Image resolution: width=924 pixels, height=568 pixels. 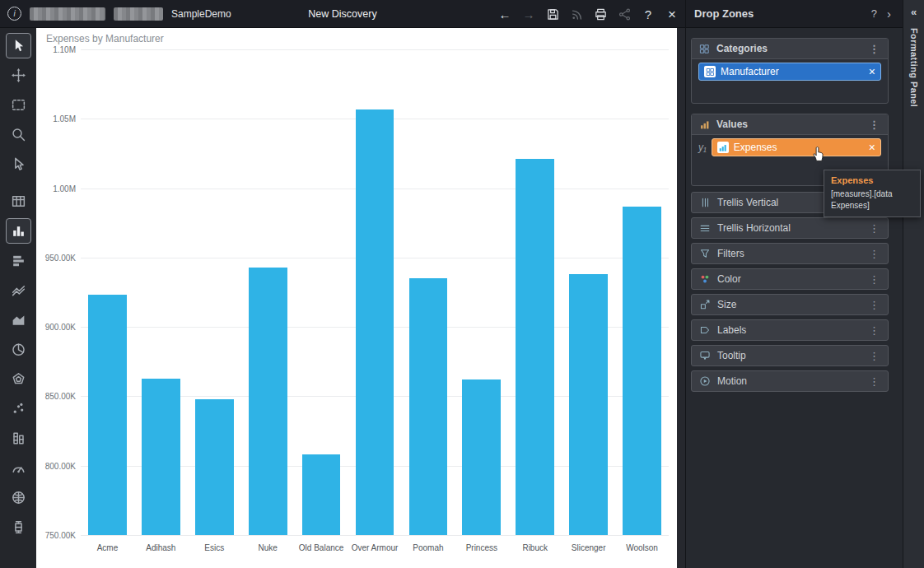 What do you see at coordinates (18, 527) in the screenshot?
I see `boxplot-chart-icon` at bounding box center [18, 527].